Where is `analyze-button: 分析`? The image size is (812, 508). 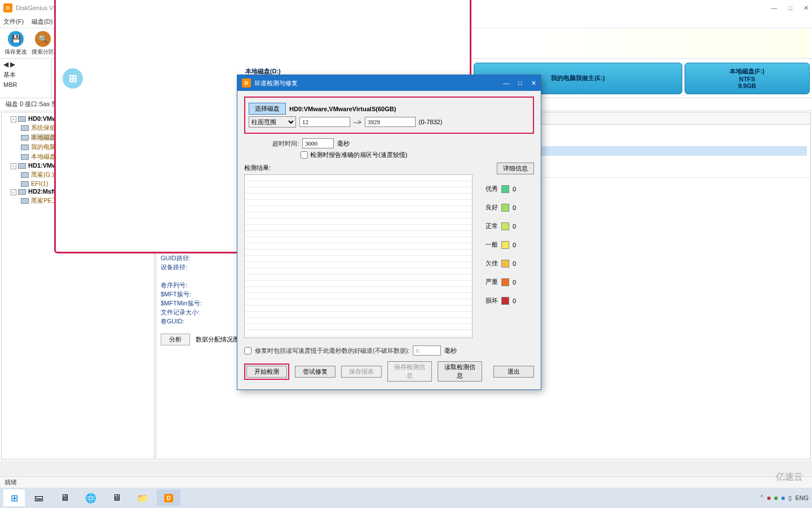
analyze-button: 分析 is located at coordinates (175, 340).